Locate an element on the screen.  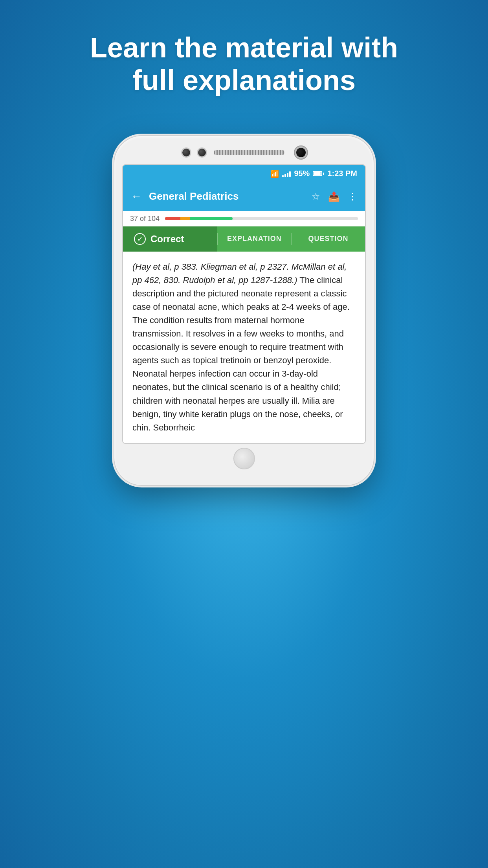
correct-label: Correct is located at coordinates (167, 239).